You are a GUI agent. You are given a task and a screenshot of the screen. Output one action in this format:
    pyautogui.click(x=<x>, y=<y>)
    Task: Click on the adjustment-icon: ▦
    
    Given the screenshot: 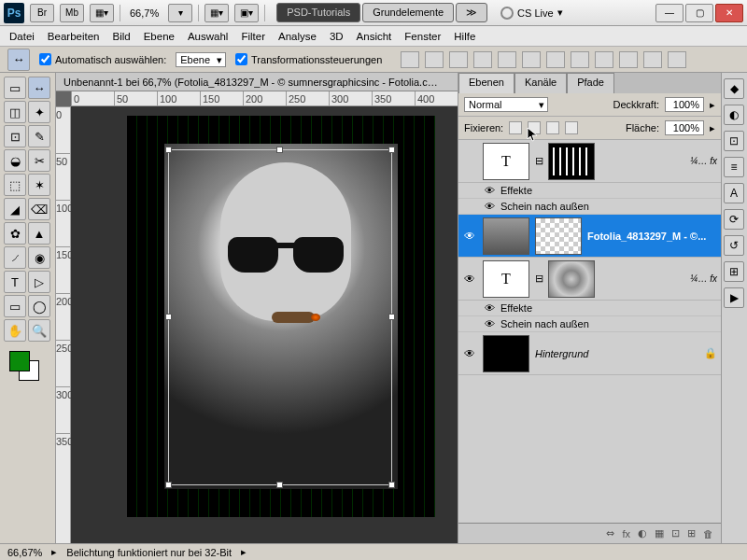 What is the action you would take?
    pyautogui.click(x=659, y=534)
    